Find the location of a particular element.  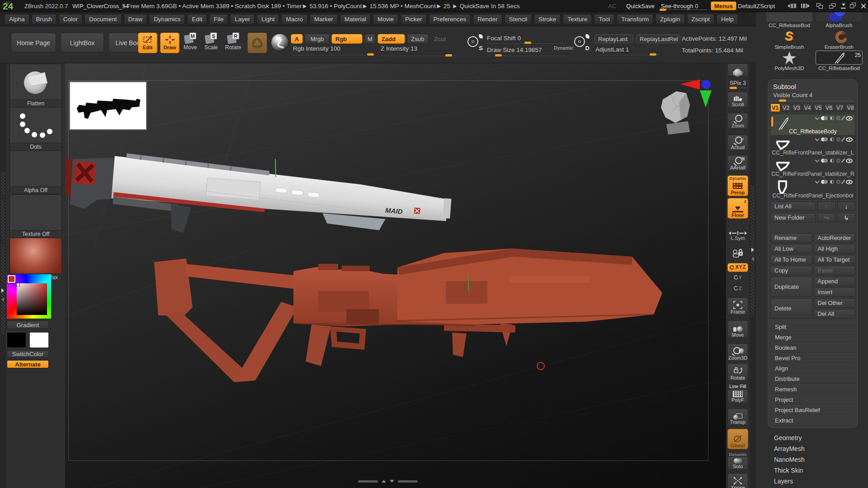

menu-transform: Transform is located at coordinates (635, 19).